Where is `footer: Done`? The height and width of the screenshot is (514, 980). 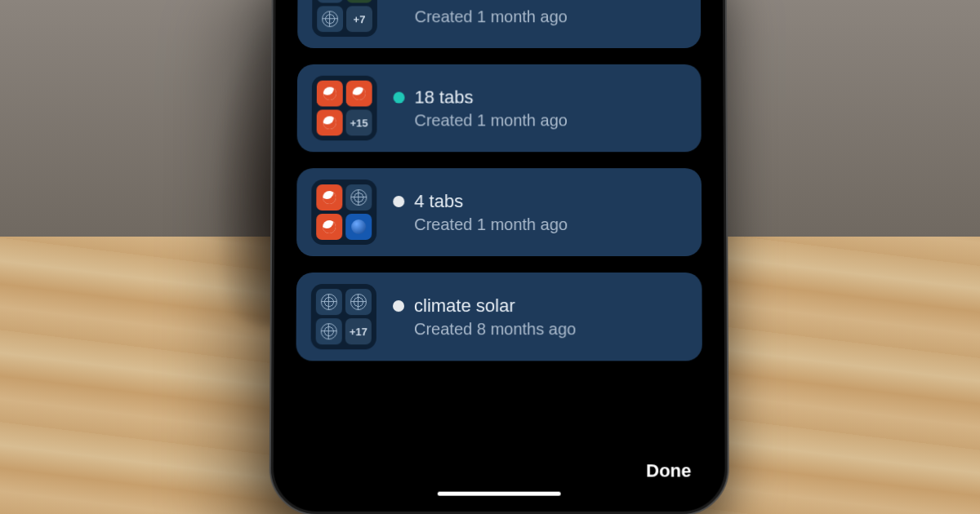 footer: Done is located at coordinates (500, 468).